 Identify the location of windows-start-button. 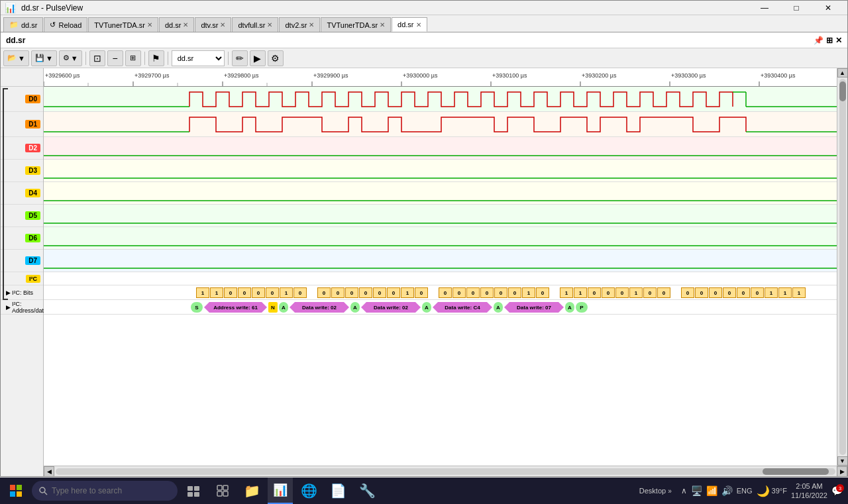
(16, 491).